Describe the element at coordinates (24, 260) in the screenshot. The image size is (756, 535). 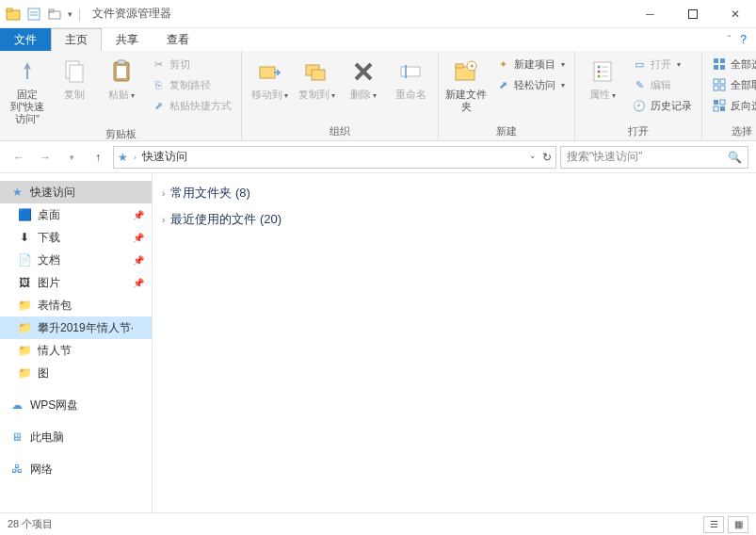
I see `folder-icon: 📄` at that location.